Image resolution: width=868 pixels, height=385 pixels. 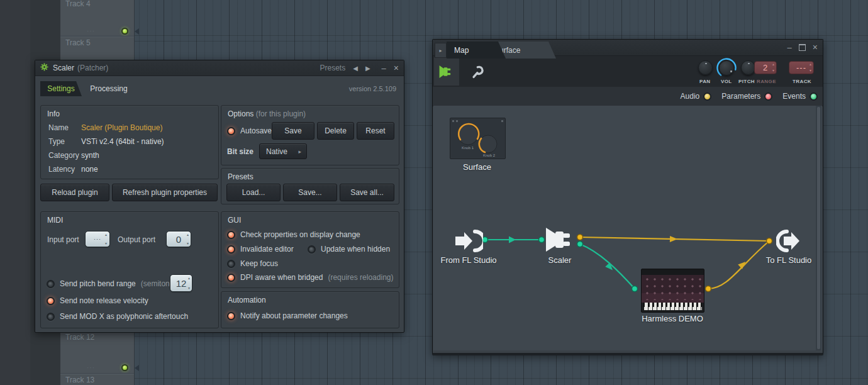 I want to click on track-display: --- ▴▾, so click(x=801, y=68).